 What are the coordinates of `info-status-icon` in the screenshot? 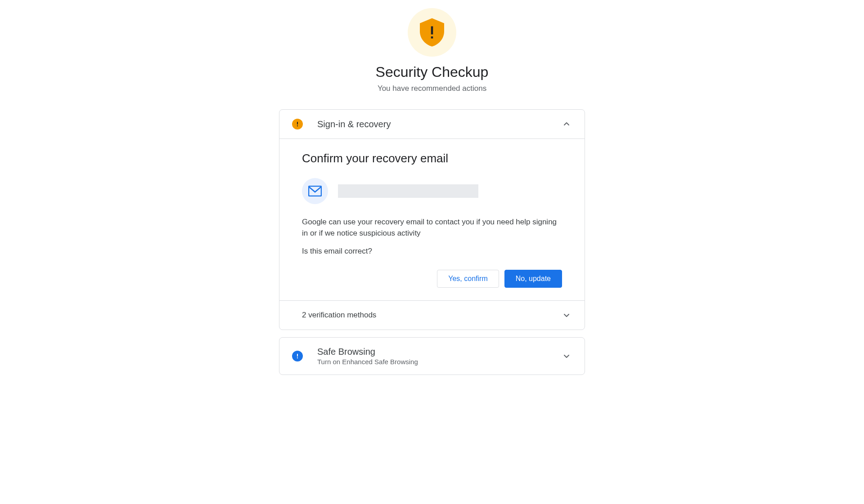 It's located at (297, 356).